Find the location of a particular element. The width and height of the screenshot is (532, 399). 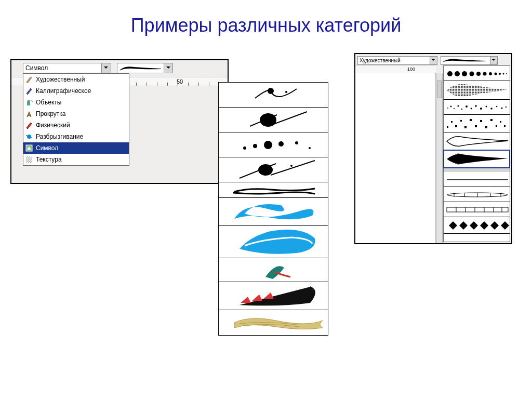

panel-divider is located at coordinates (477, 170).